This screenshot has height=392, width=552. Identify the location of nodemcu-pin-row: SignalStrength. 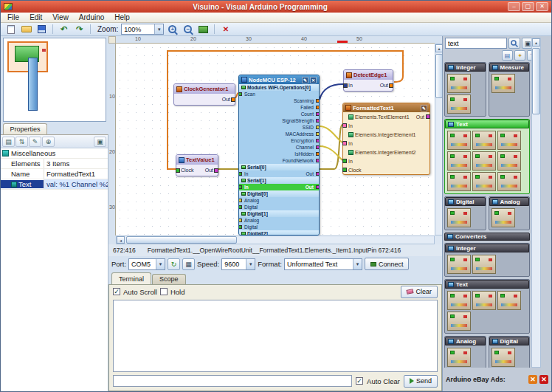
(279, 121).